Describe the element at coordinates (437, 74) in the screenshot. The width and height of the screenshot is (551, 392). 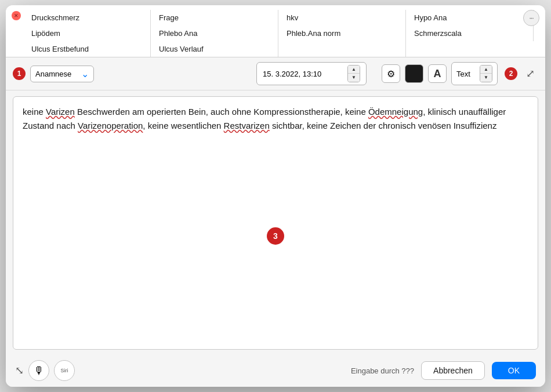
I see `font-button: A` at that location.